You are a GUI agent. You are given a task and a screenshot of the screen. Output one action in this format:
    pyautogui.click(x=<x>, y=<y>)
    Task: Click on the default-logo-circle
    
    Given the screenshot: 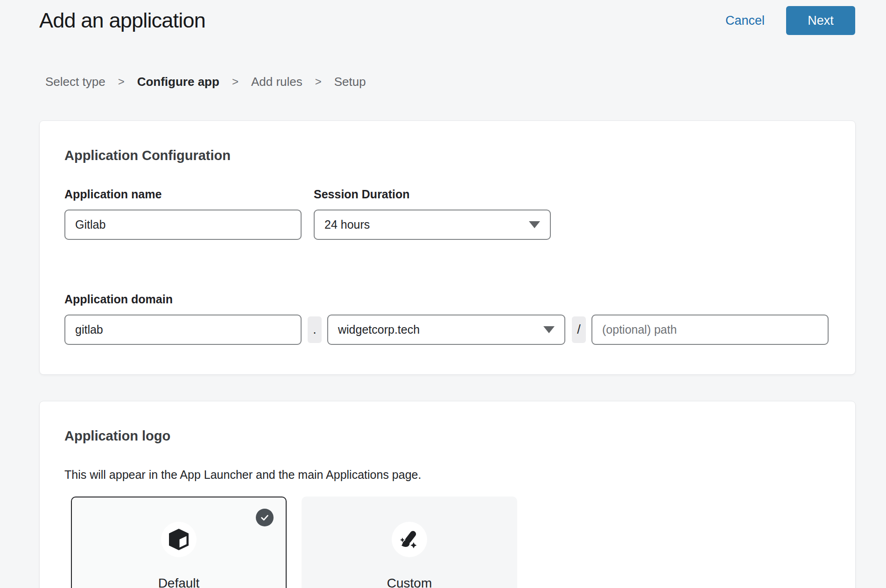 What is the action you would take?
    pyautogui.click(x=179, y=539)
    